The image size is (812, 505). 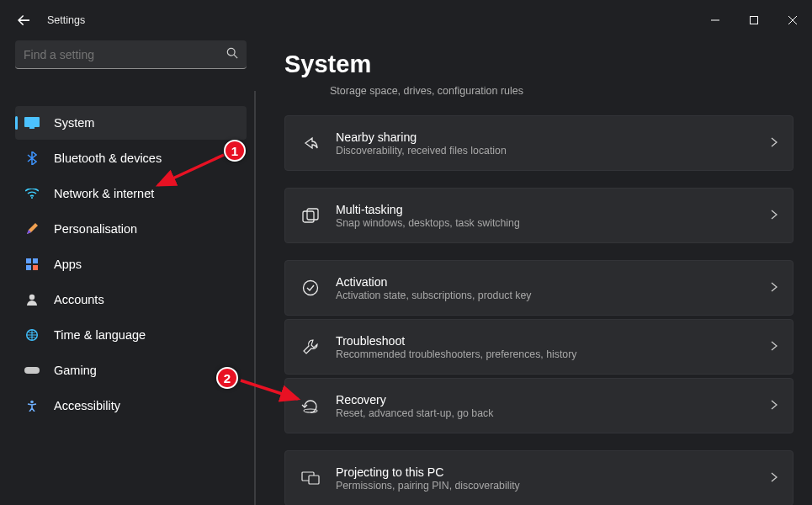 What do you see at coordinates (131, 194) in the screenshot?
I see `sidebar-item-network: Network & internet` at bounding box center [131, 194].